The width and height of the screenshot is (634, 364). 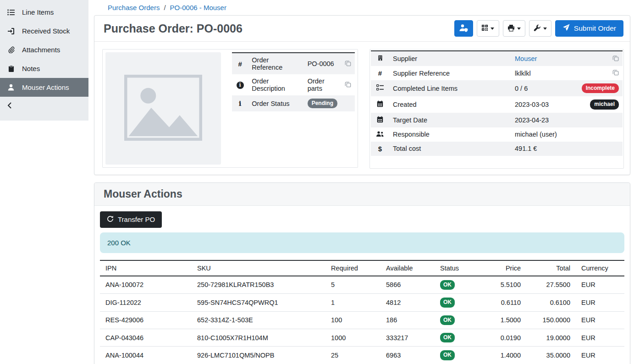 I want to click on toolbar: Submit Order, so click(x=539, y=28).